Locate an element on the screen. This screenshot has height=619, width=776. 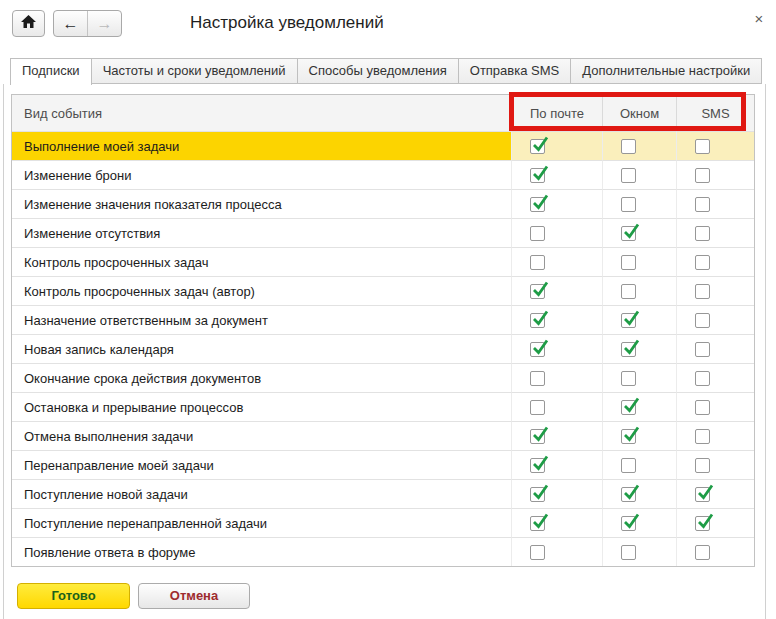
done-button: Готово is located at coordinates (74, 596).